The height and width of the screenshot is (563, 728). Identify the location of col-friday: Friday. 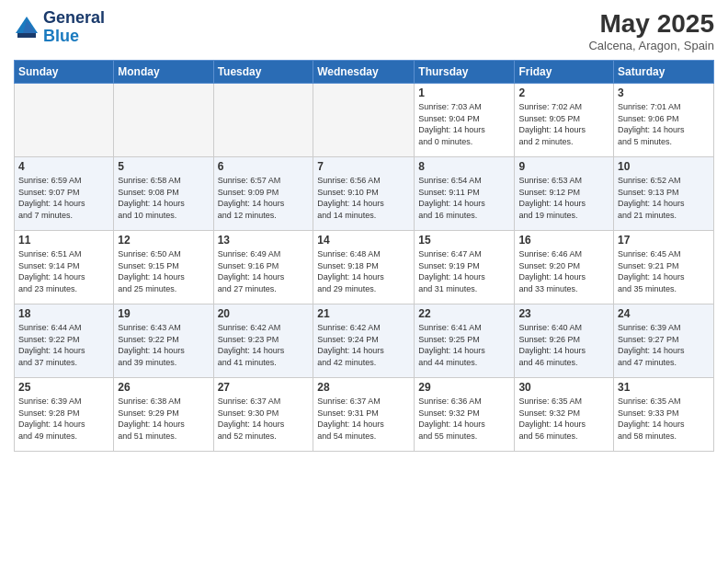
(564, 72).